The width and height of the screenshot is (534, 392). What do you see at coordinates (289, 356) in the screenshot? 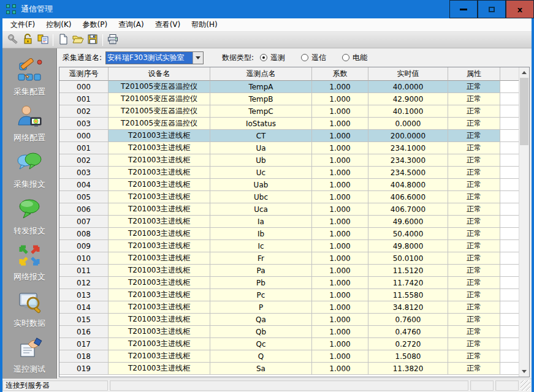
I see `table-row: 018T201003主进线柜Q1.0001.5080正常` at bounding box center [289, 356].